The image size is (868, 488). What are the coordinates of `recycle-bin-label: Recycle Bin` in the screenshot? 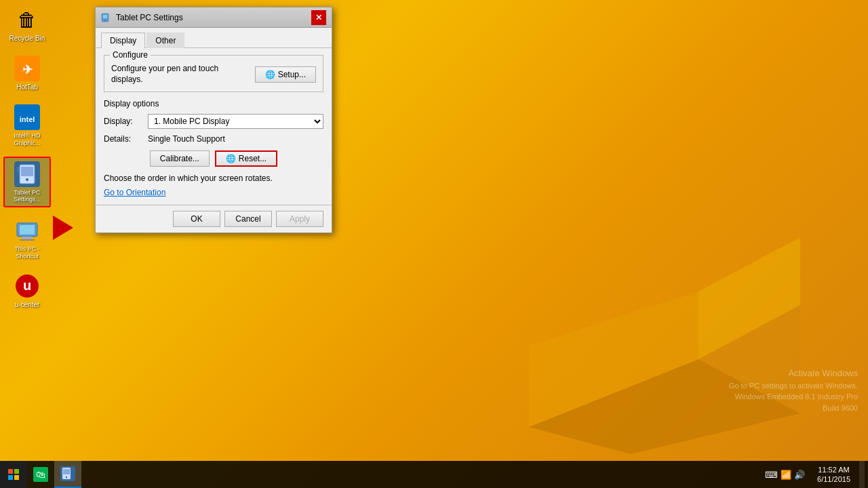 It's located at (27, 39).